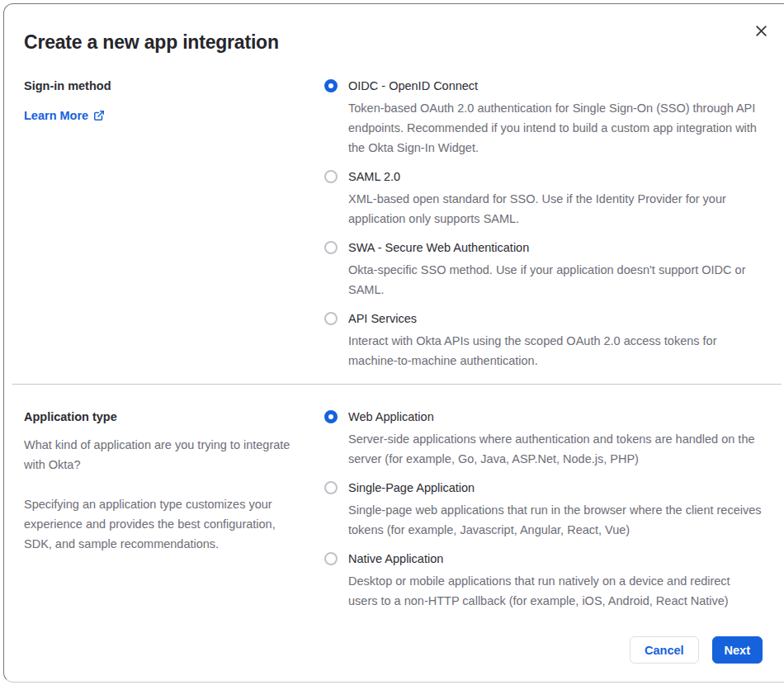 This screenshot has width=784, height=685. Describe the element at coordinates (555, 280) in the screenshot. I see `signin-option-description: Okta-specific SSO method. Use if your ap…` at that location.